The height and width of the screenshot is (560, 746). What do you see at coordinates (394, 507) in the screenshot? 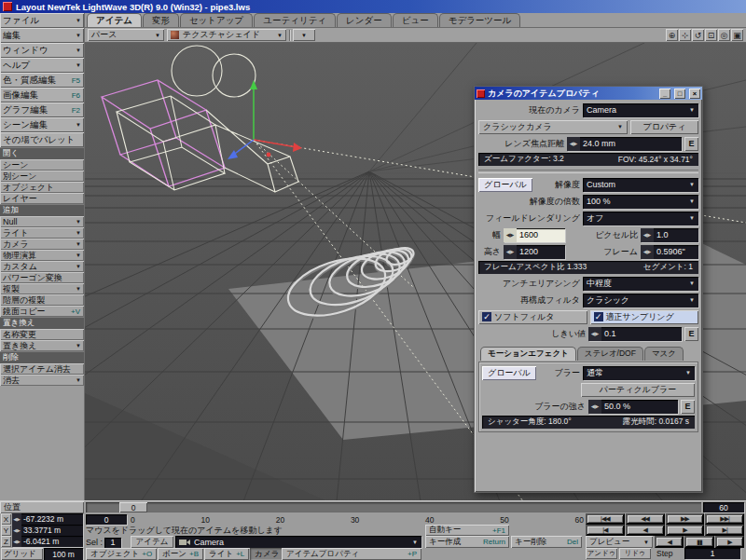
I see `timeline-slider: 0` at bounding box center [394, 507].